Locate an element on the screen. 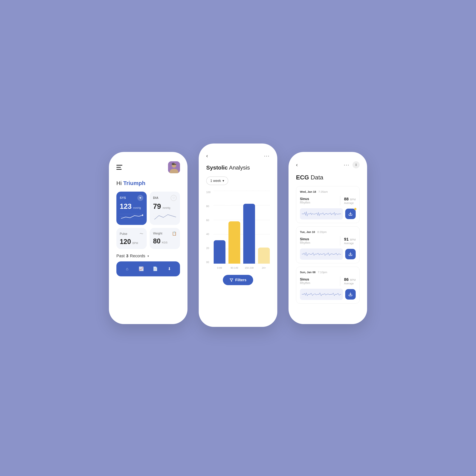  ecg-record-2: Sun, Jan 08 7:10pm Sinus Rhythm 86 BPM A… is located at coordinates (328, 285).